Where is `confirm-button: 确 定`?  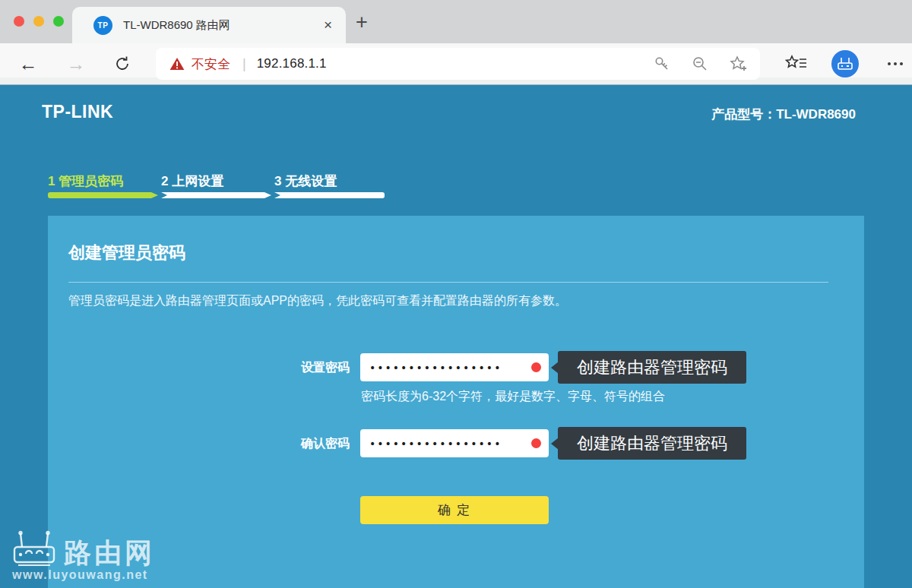 confirm-button: 确 定 is located at coordinates (454, 511).